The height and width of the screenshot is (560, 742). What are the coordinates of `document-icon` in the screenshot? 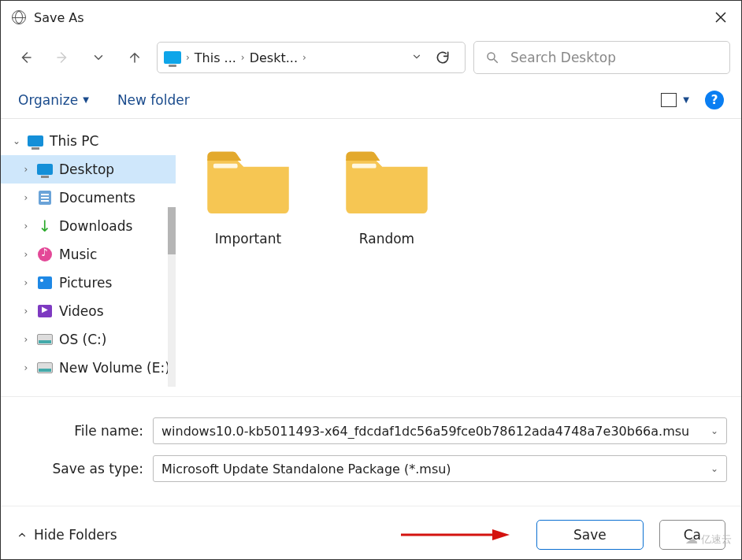 It's located at (45, 198).